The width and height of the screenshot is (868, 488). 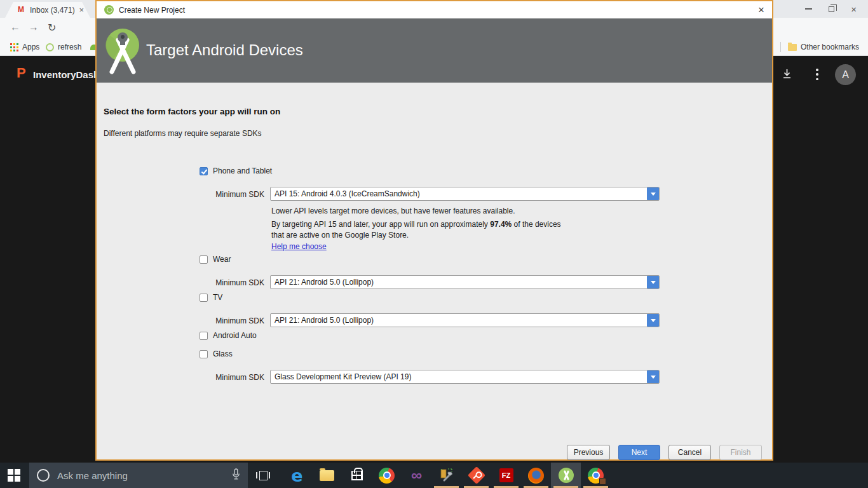 What do you see at coordinates (639, 452) in the screenshot?
I see `next-button: Next` at bounding box center [639, 452].